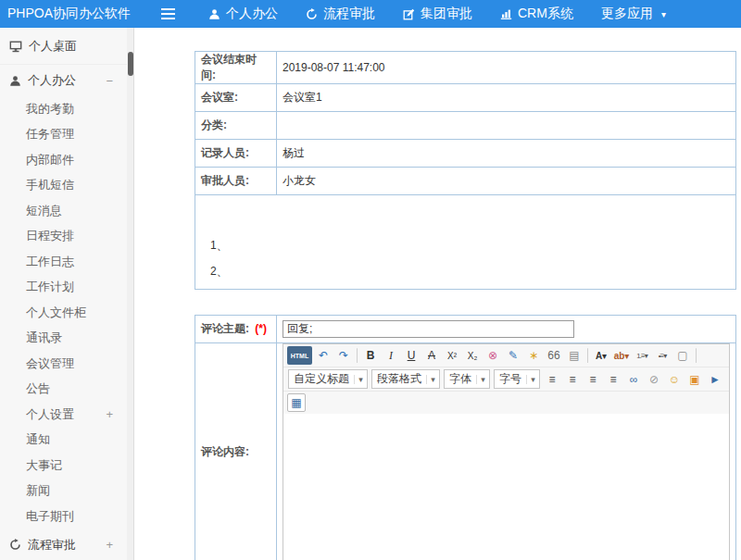 The image size is (741, 560). I want to click on select-value: 字体, so click(460, 380).